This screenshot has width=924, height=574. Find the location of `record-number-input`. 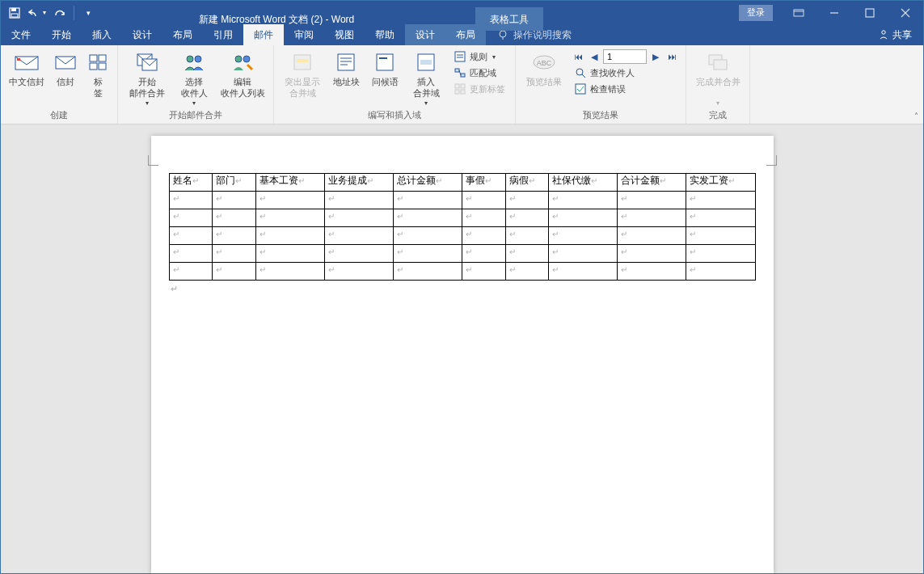

record-number-input is located at coordinates (625, 57).